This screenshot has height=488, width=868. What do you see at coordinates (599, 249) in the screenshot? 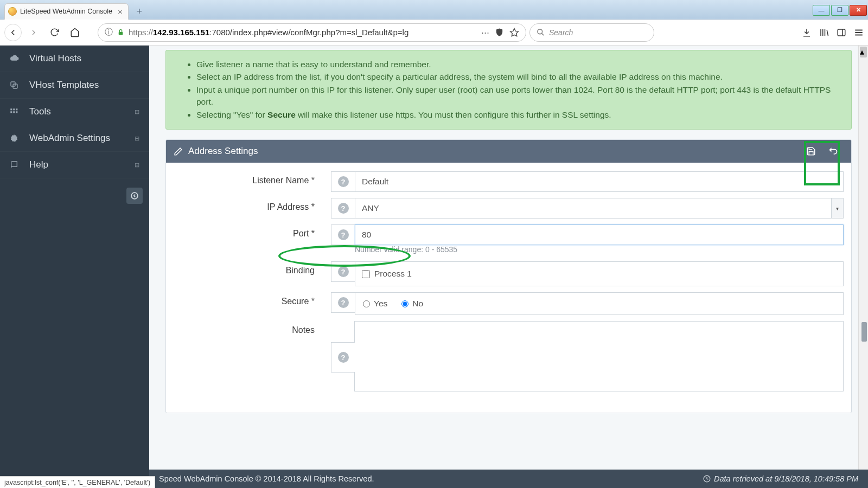
I see `port-hint: Number valid range: 0 - 65535` at bounding box center [599, 249].